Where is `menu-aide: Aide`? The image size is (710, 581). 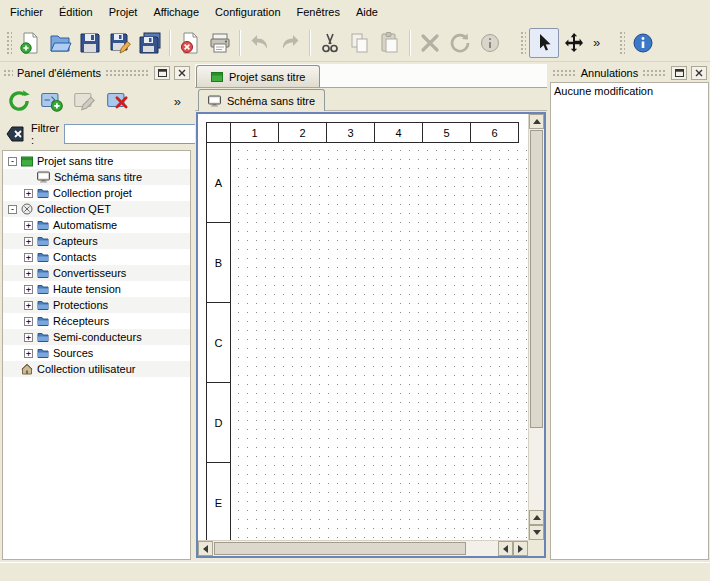 menu-aide: Aide is located at coordinates (367, 12).